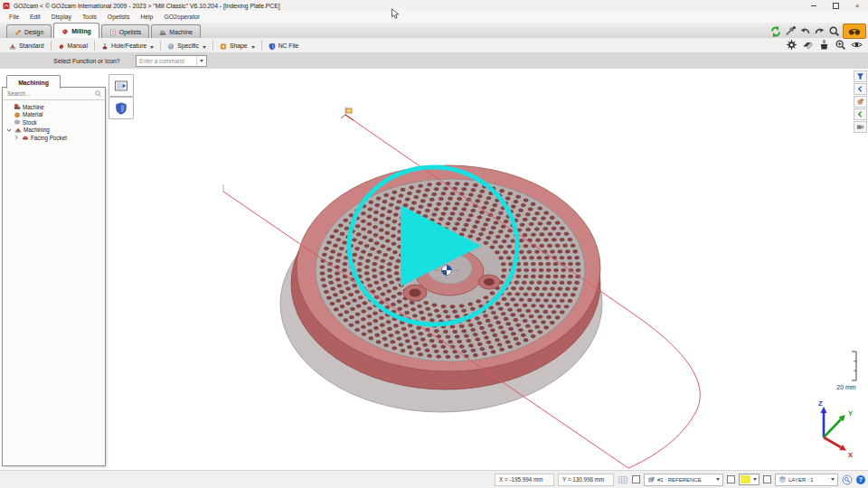  I want to click on chevron-left-blue-icon, so click(861, 89).